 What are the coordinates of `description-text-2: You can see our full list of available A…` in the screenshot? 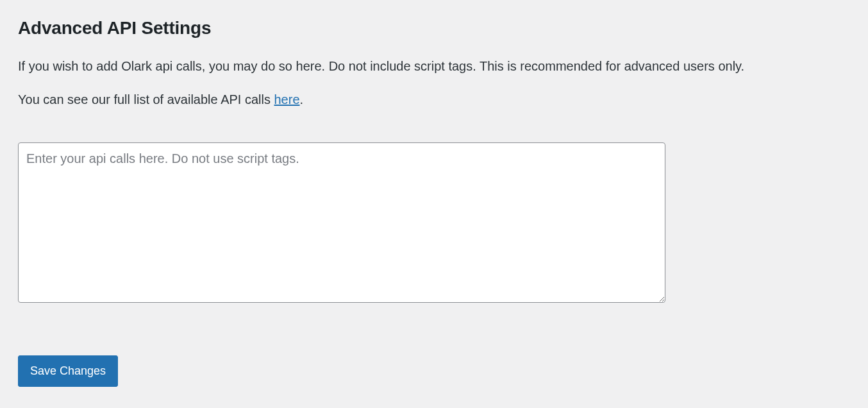 It's located at (434, 99).